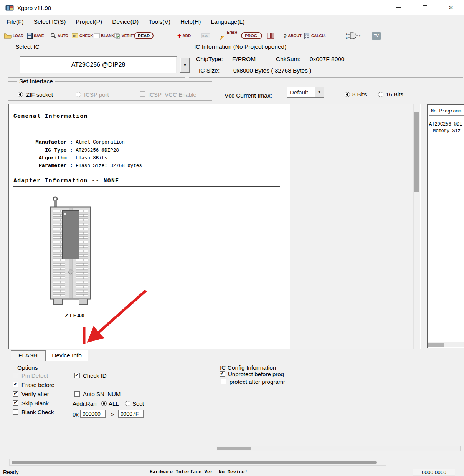 This screenshot has width=464, height=476. What do you see at coordinates (353, 36) in the screenshot?
I see `logic-gate-button: A B Y` at bounding box center [353, 36].